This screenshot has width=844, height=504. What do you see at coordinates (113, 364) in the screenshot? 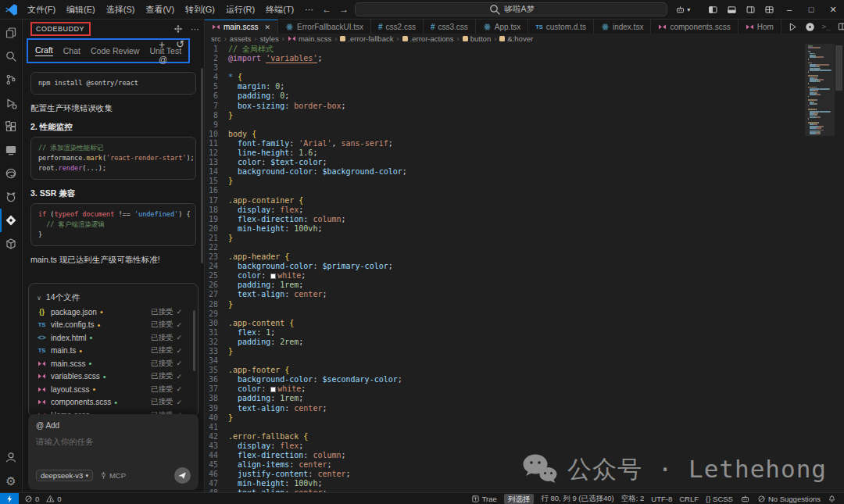
I see `file-row: main.scss•已接受✓` at bounding box center [113, 364].